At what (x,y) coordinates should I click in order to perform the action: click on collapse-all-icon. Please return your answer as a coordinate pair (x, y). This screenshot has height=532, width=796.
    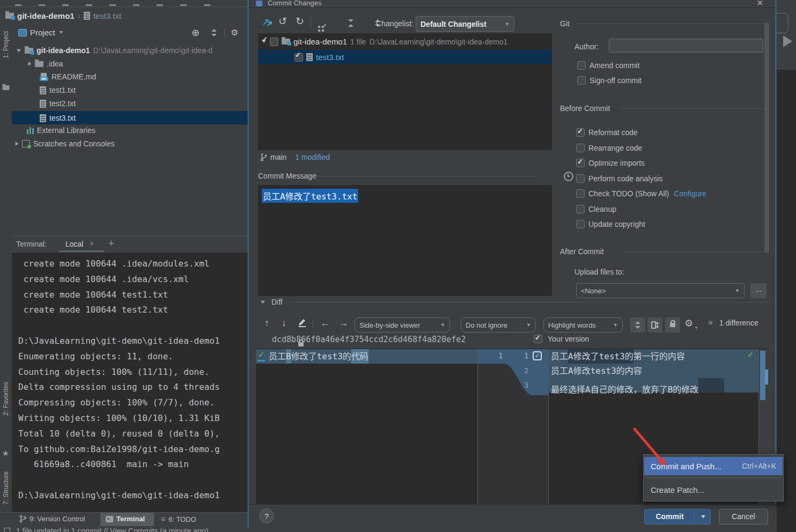
    Looking at the image, I should click on (214, 33).